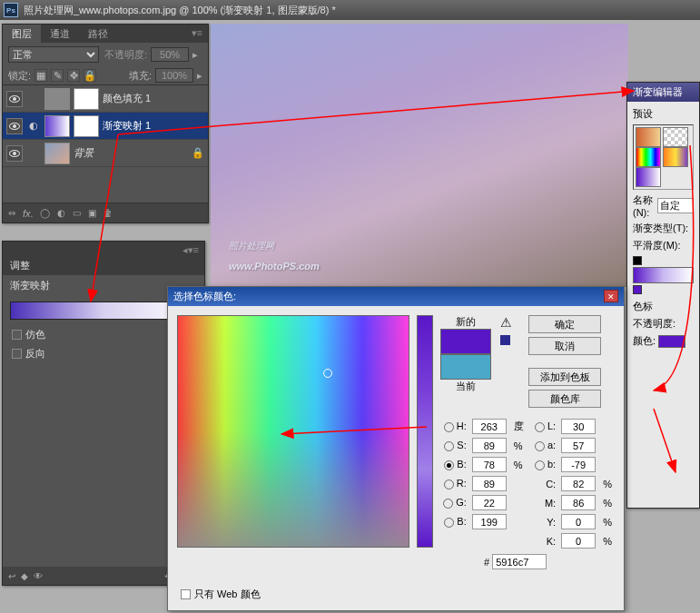  What do you see at coordinates (578, 427) in the screenshot?
I see `l-input` at bounding box center [578, 427].